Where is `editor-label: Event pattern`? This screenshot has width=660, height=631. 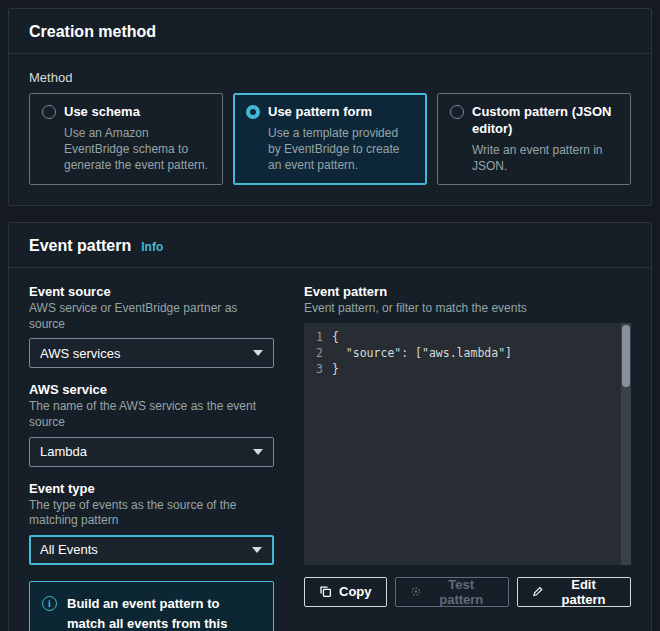
editor-label: Event pattern is located at coordinates (468, 292).